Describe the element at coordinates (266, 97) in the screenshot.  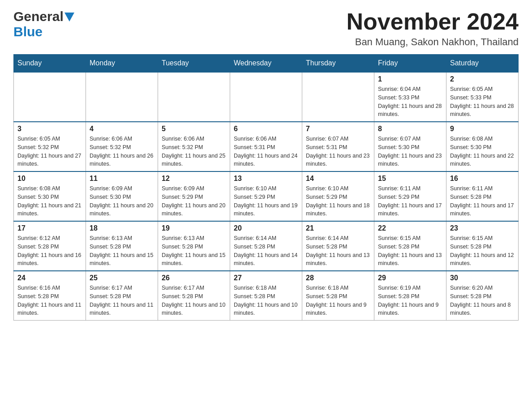
I see `calendar-week-1: 1Sunrise: 6:04 AMSunset: 5:33 PMDaylight…` at that location.